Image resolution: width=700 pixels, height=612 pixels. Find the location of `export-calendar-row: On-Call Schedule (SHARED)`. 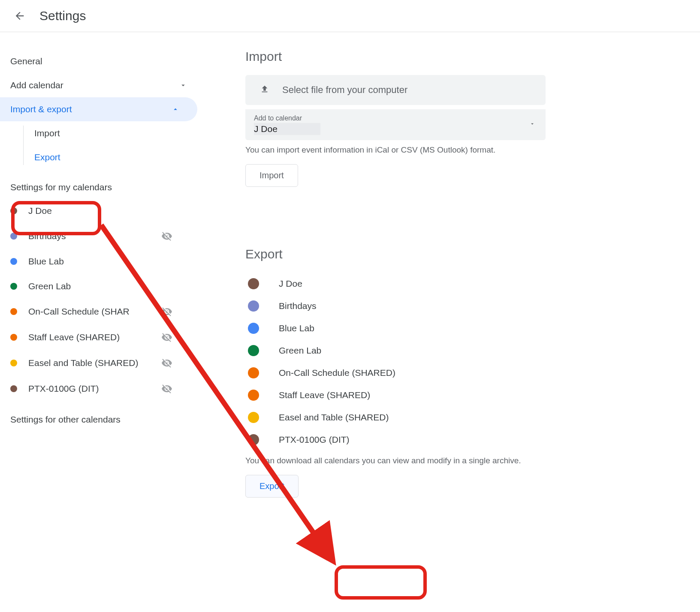

export-calendar-row: On-Call Schedule (SHARED) is located at coordinates (461, 373).